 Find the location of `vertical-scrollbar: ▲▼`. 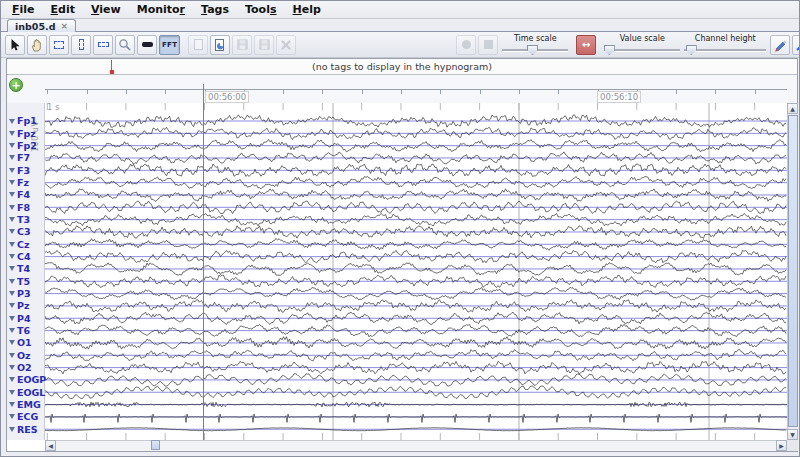

vertical-scrollbar: ▲▼ is located at coordinates (792, 272).